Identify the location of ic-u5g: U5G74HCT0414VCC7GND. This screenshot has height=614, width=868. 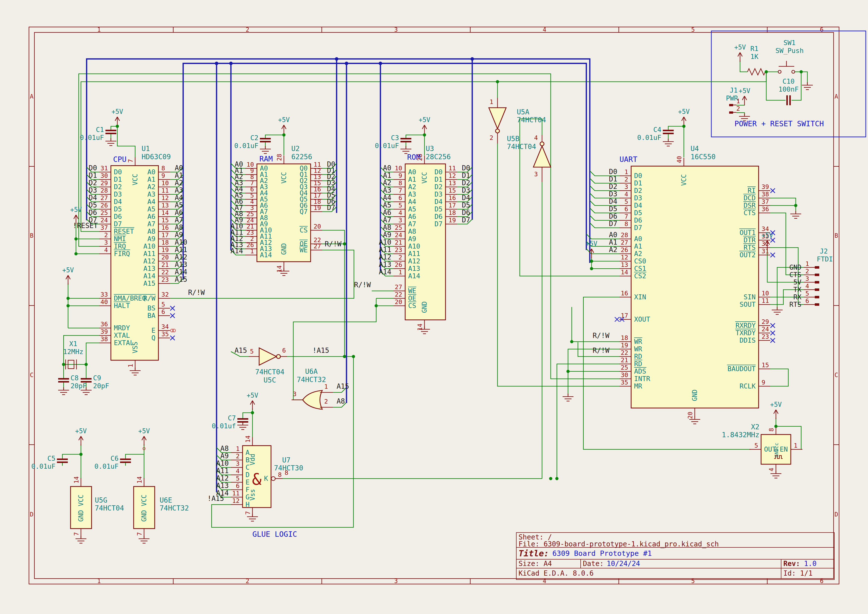
(98, 507).